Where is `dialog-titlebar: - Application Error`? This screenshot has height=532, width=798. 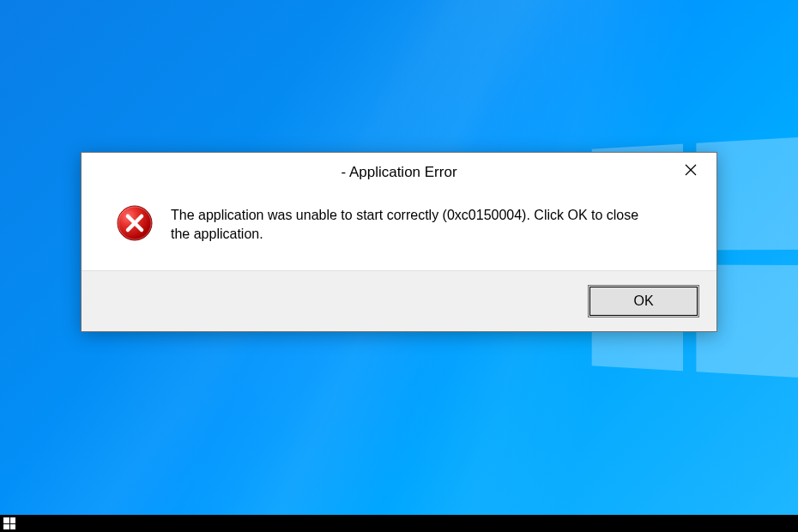 dialog-titlebar: - Application Error is located at coordinates (399, 172).